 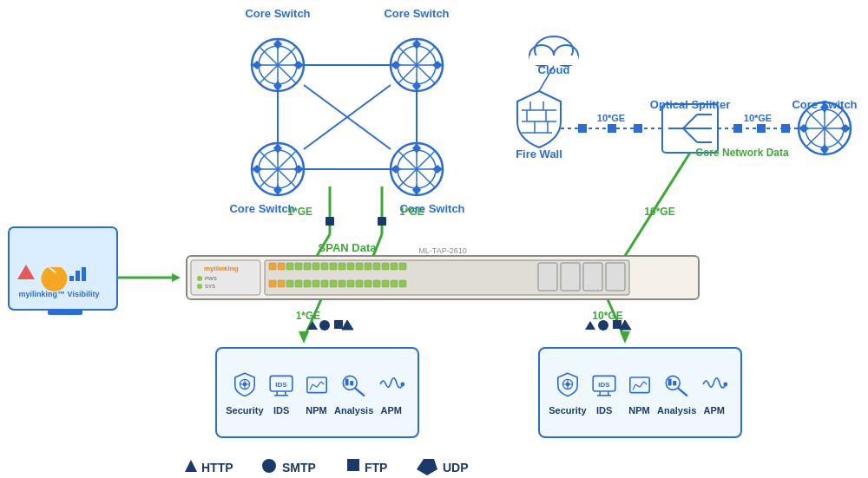 I want to click on left-analysis-label: Analysis, so click(x=354, y=410).